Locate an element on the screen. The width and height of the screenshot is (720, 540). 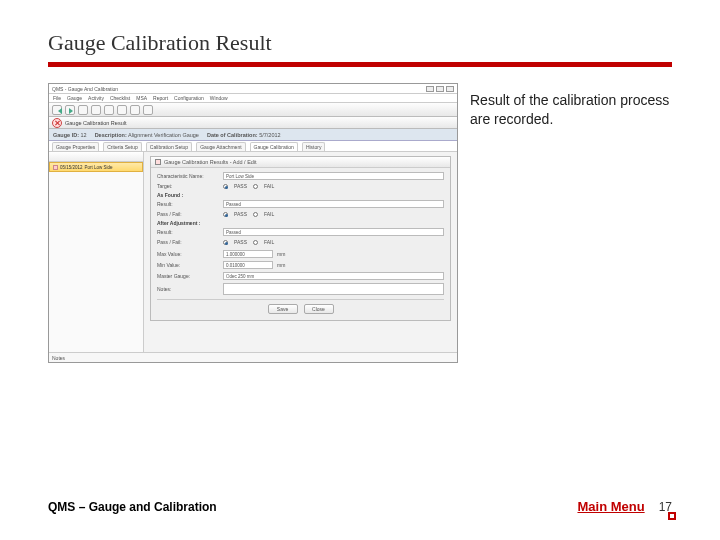
app-toolbar is located at coordinates (253, 110).